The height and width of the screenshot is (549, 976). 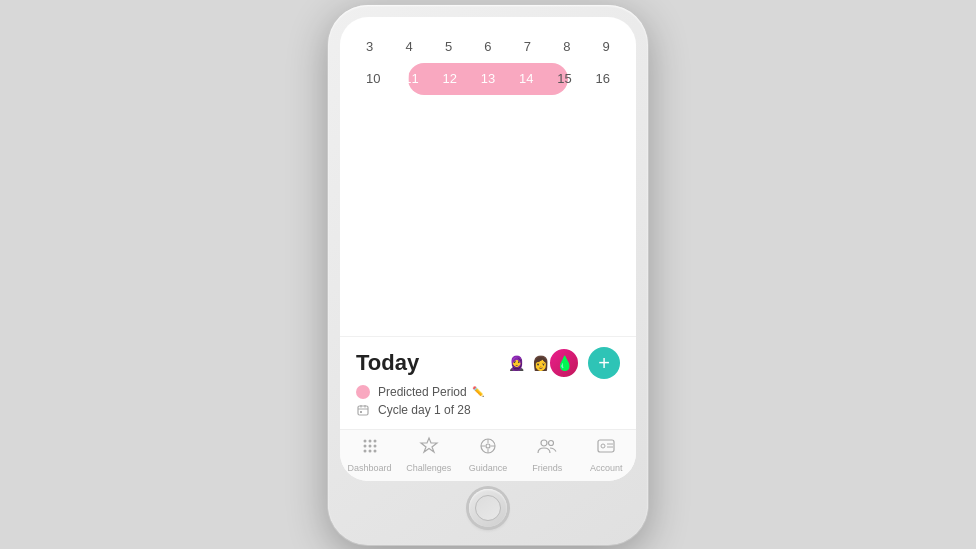 I want to click on predicted-period-label: Predicted Period, so click(x=422, y=392).